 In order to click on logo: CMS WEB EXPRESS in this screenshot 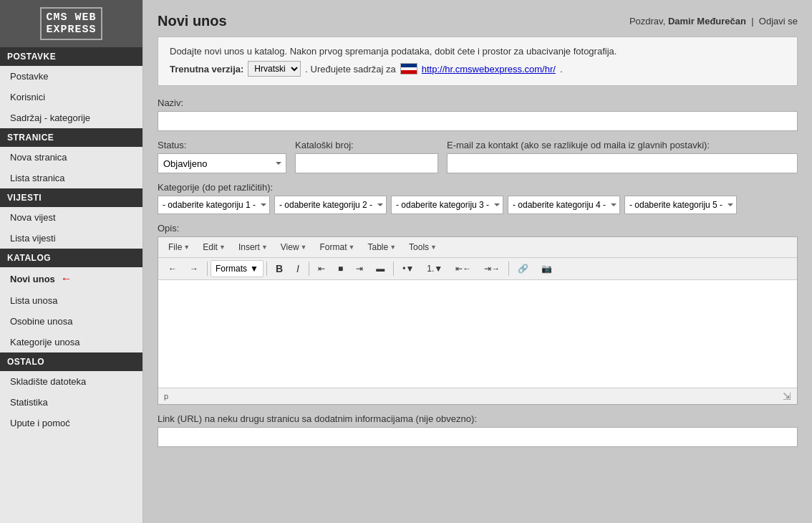, I will do `click(72, 24)`.